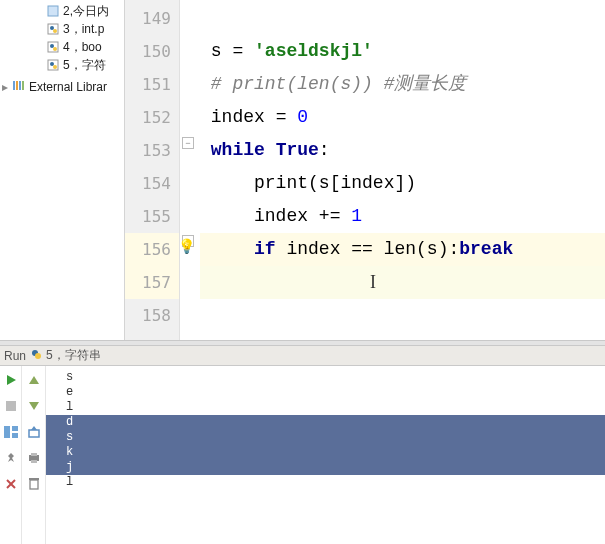 The height and width of the screenshot is (544, 605). What do you see at coordinates (74, 356) in the screenshot?
I see `run-file-label: 5，字符串` at bounding box center [74, 356].